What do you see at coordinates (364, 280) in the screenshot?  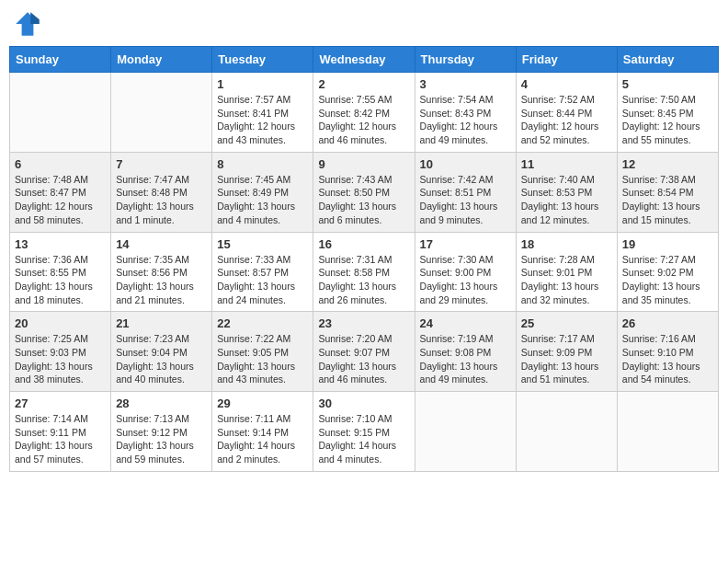 I see `day-info: Sunrise: 7:31 AM Sunset: 8:58 PM Dayligh…` at bounding box center [364, 280].